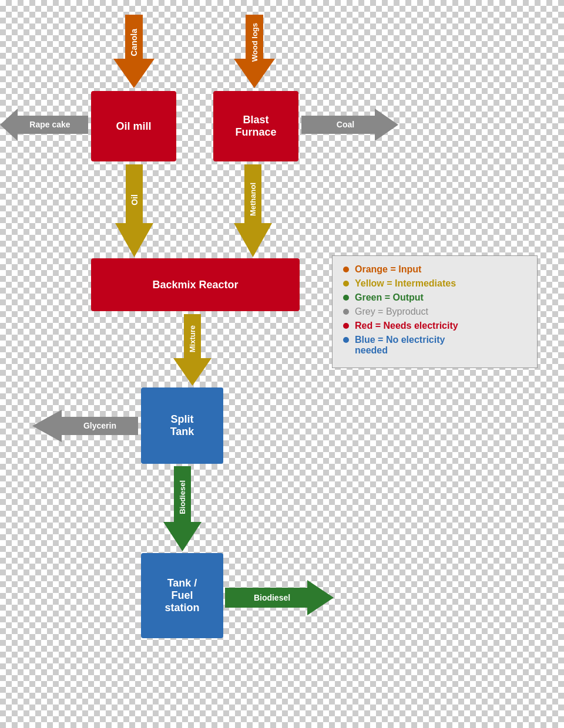 This screenshot has width=564, height=728. What do you see at coordinates (44, 124) in the screenshot?
I see `rape-cake-arrow: Rape cake` at bounding box center [44, 124].